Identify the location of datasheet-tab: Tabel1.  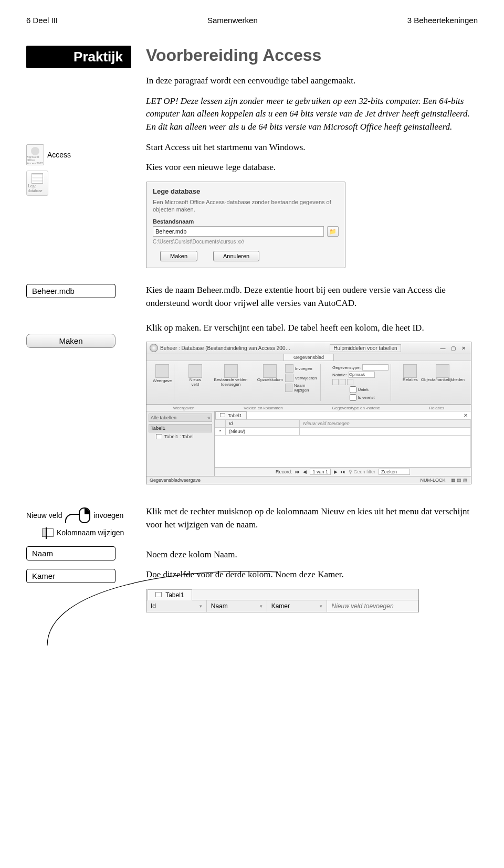
(231, 416).